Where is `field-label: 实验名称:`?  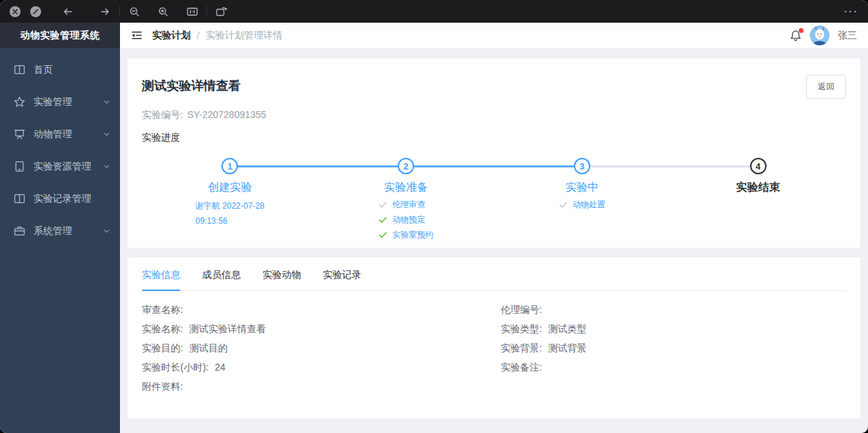
field-label: 实验名称: is located at coordinates (162, 329).